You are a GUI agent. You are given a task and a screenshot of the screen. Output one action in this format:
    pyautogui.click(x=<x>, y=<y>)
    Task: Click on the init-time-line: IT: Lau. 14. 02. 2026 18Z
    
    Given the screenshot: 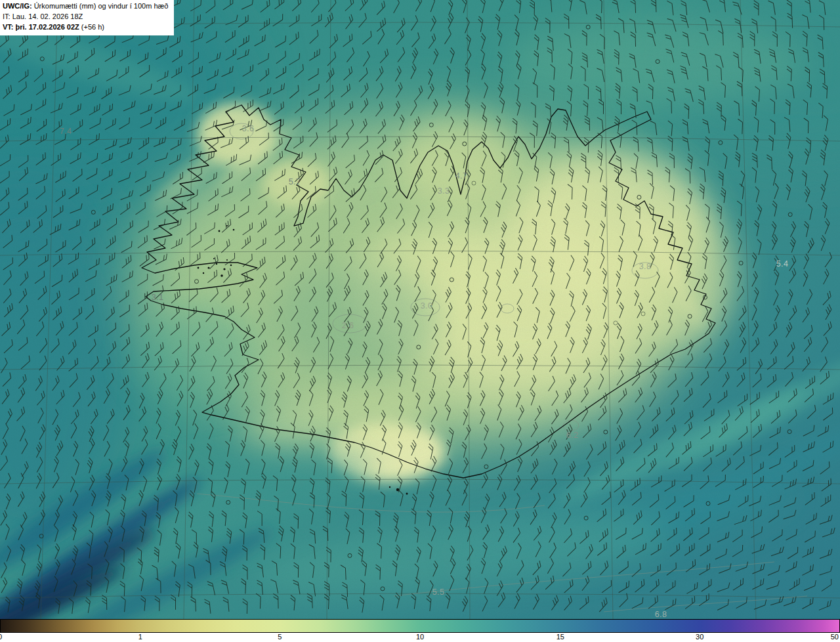 What is the action you would take?
    pyautogui.click(x=85, y=17)
    